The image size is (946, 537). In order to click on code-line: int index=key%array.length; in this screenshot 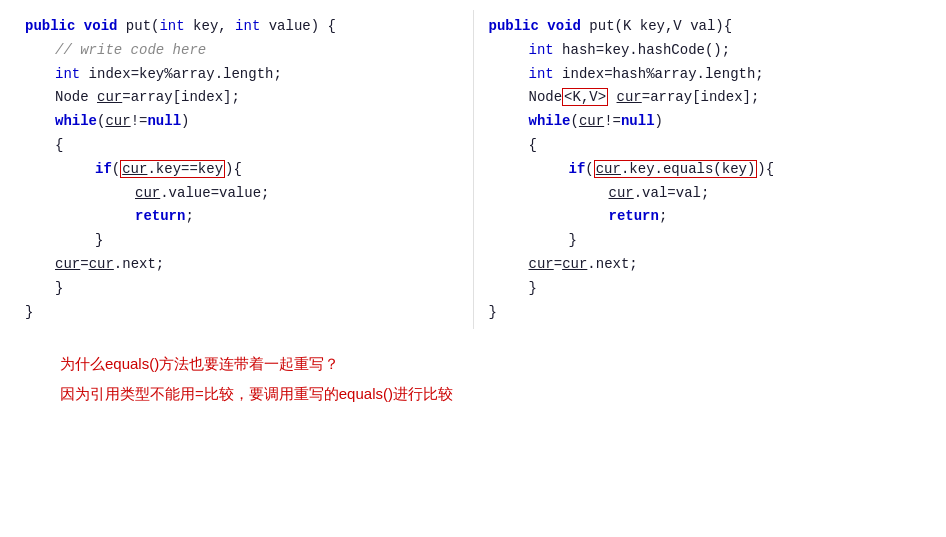, I will do `click(242, 75)`.